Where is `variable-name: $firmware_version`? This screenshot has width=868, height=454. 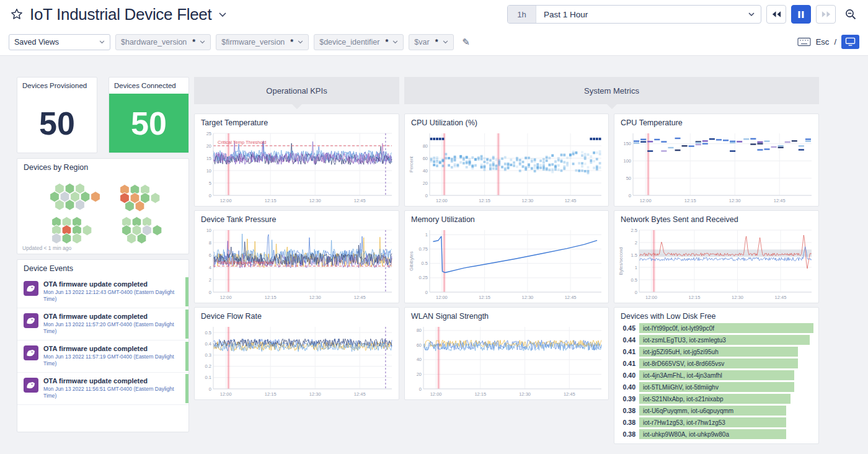 variable-name: $firmware_version is located at coordinates (253, 42).